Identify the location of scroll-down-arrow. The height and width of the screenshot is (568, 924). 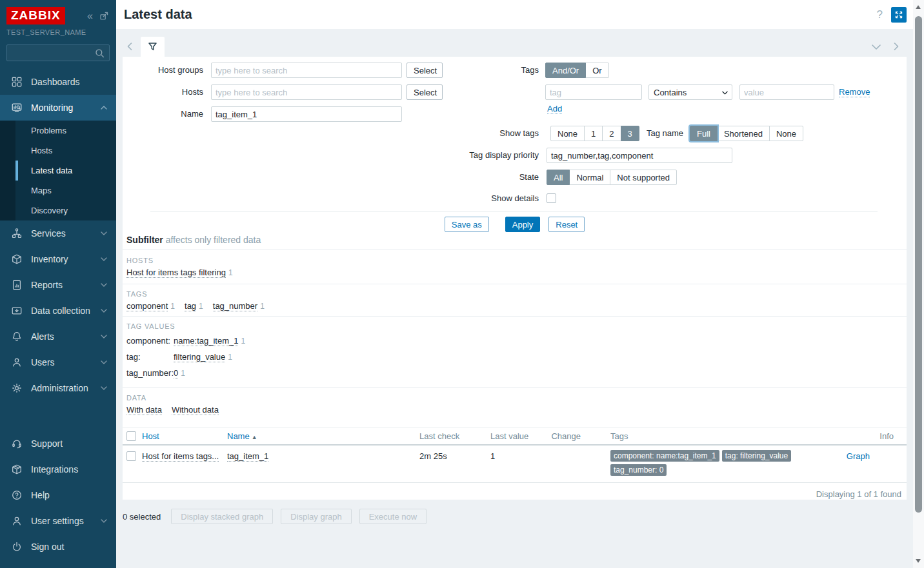
(918, 561).